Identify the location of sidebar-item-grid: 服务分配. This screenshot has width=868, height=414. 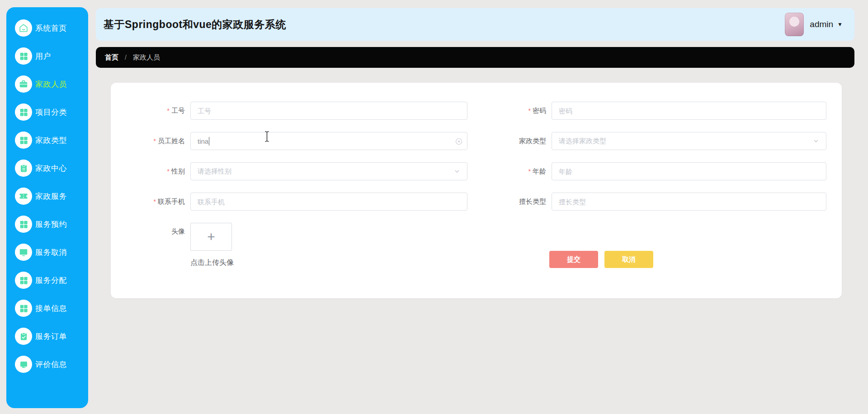
(47, 280).